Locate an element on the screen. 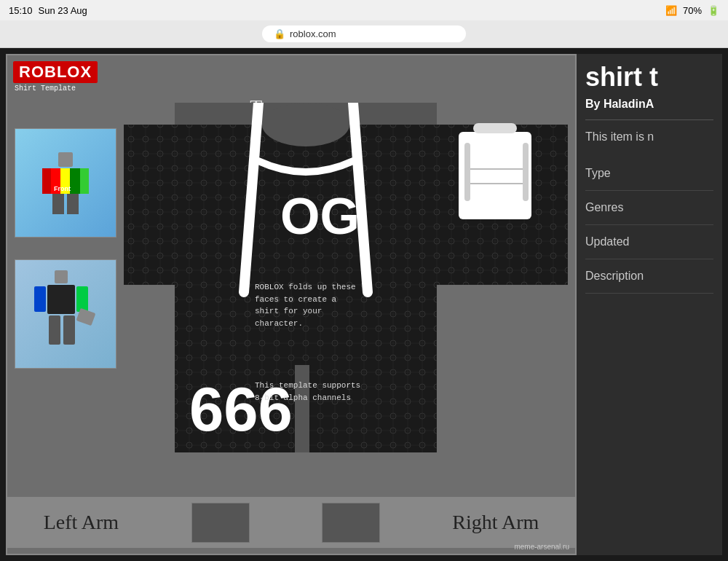  item-by: By HaladinA is located at coordinates (649, 109).